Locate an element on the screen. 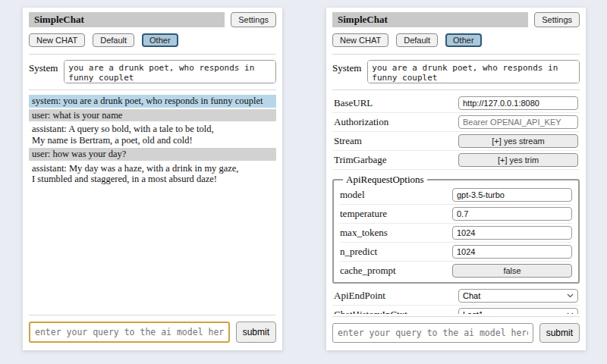 The image size is (607, 364). setting-row-trimgarbage: TrimGarbage [+] yes trim is located at coordinates (456, 161).